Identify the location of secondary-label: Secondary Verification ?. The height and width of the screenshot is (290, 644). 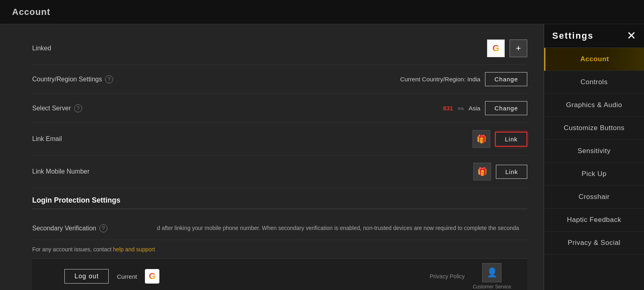
(93, 228).